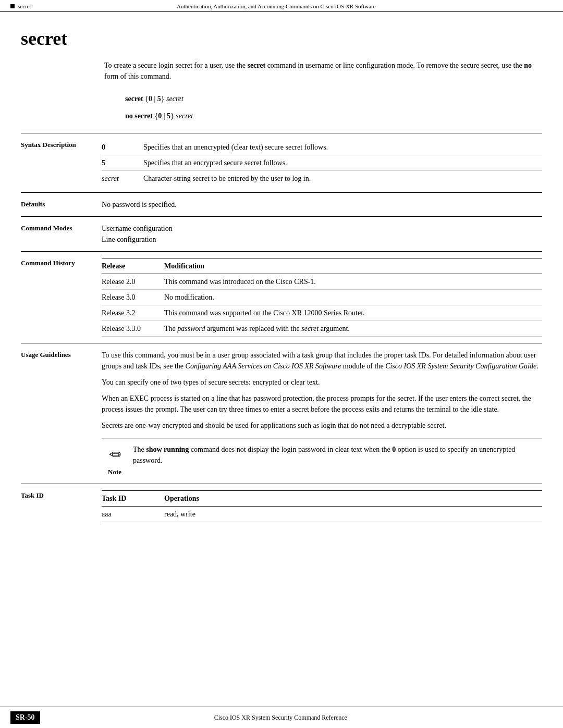  I want to click on usage-paragraph: When an EXEC process is started on a lin…, so click(322, 404).